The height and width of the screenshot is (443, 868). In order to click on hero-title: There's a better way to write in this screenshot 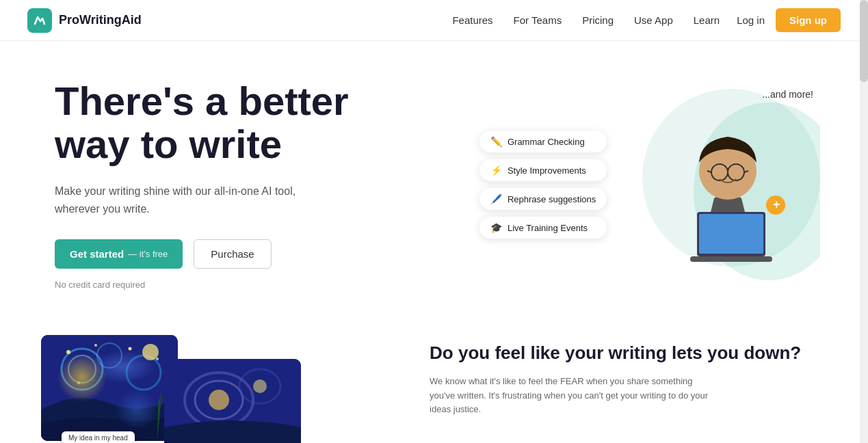, I will do `click(267, 123)`.